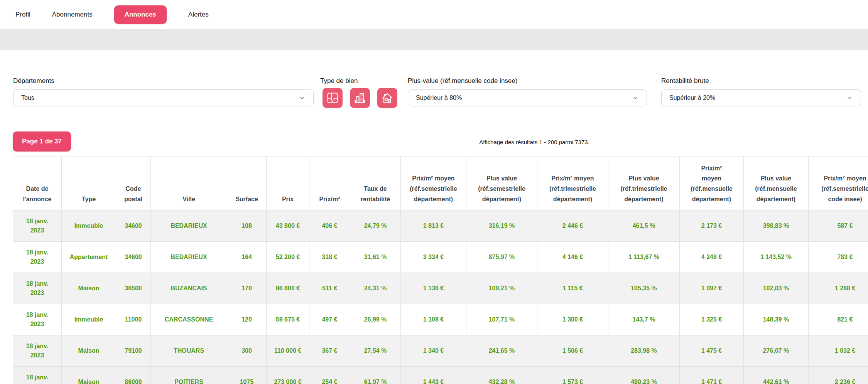  Describe the element at coordinates (37, 184) in the screenshot. I see `column-header: Date de l'annonce` at that location.